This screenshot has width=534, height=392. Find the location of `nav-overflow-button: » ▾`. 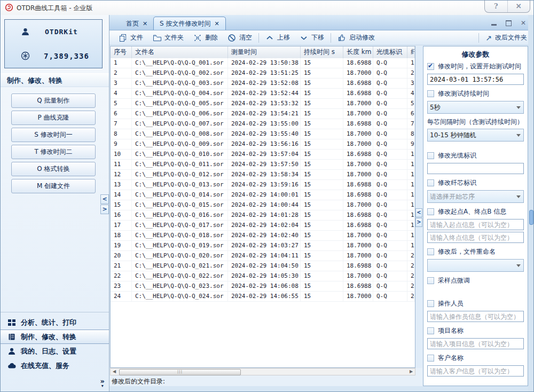

nav-overflow-button: » ▾ is located at coordinates (103, 383).